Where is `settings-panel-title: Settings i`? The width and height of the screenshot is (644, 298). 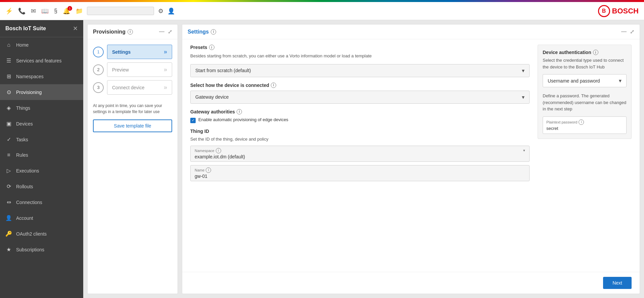 settings-panel-title: Settings i is located at coordinates (202, 32).